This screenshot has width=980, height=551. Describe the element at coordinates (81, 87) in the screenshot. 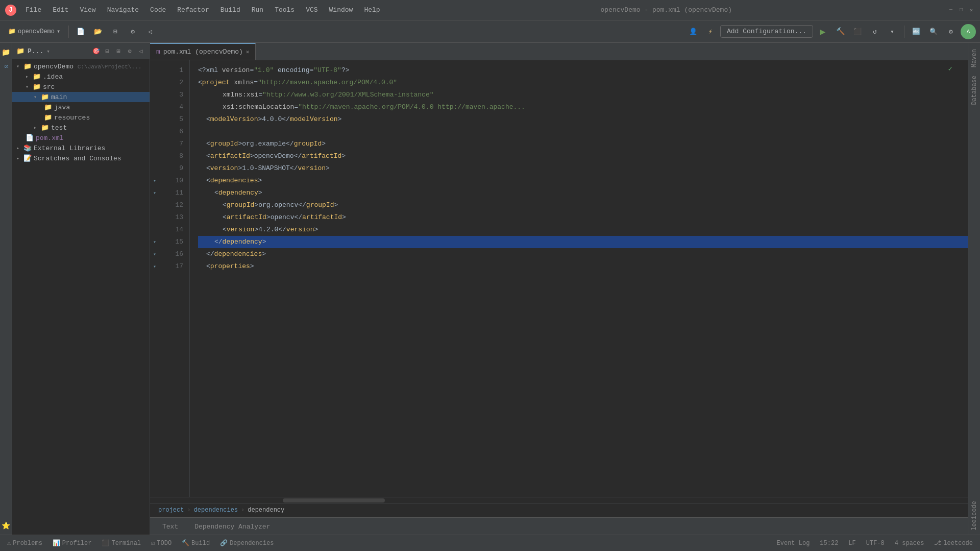

I see `tree-item-src: ▾ 📁 src` at that location.